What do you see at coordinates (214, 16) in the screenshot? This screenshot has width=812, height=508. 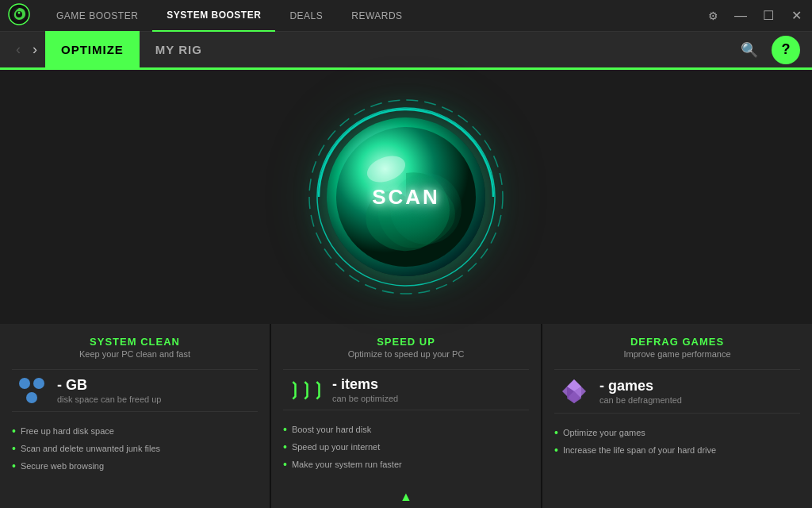 I see `tab-system-booster: SYSTEM BOOSTER` at bounding box center [214, 16].